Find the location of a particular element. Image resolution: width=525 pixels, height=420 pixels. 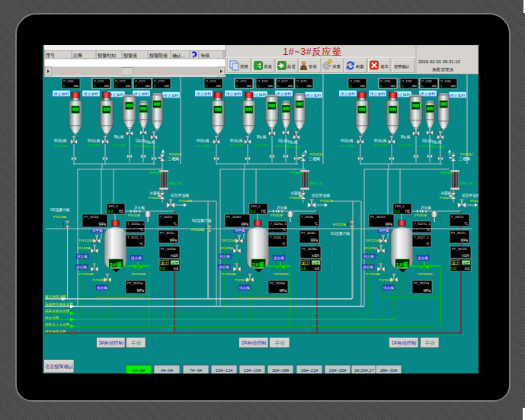

svg-text: 报警时刻 is located at coordinates (107, 56).